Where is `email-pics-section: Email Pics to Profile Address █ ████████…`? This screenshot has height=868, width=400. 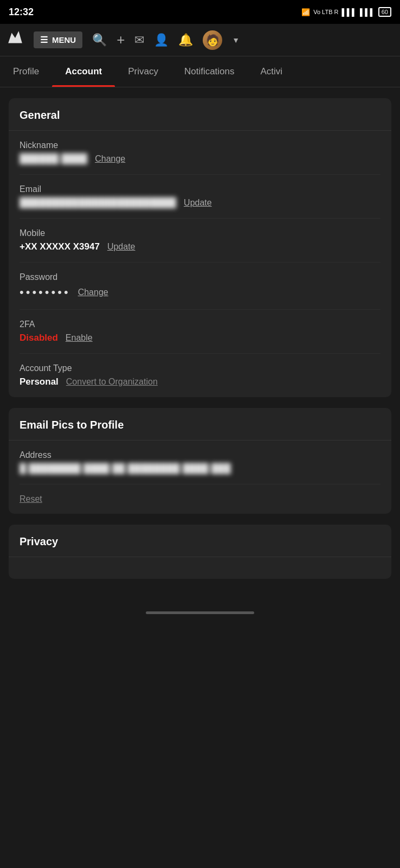 email-pics-section: Email Pics to Profile Address █ ████████… is located at coordinates (200, 461).